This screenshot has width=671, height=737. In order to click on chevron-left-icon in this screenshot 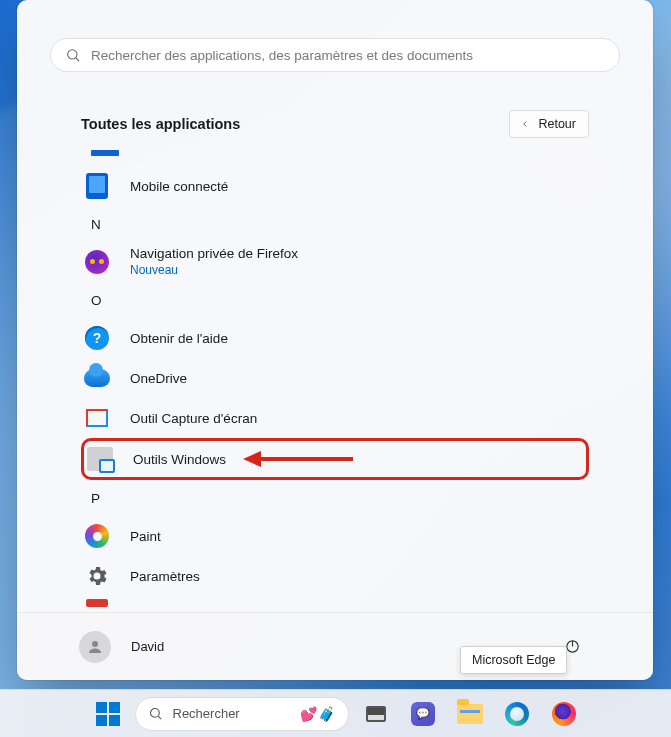, I will do `click(525, 124)`.